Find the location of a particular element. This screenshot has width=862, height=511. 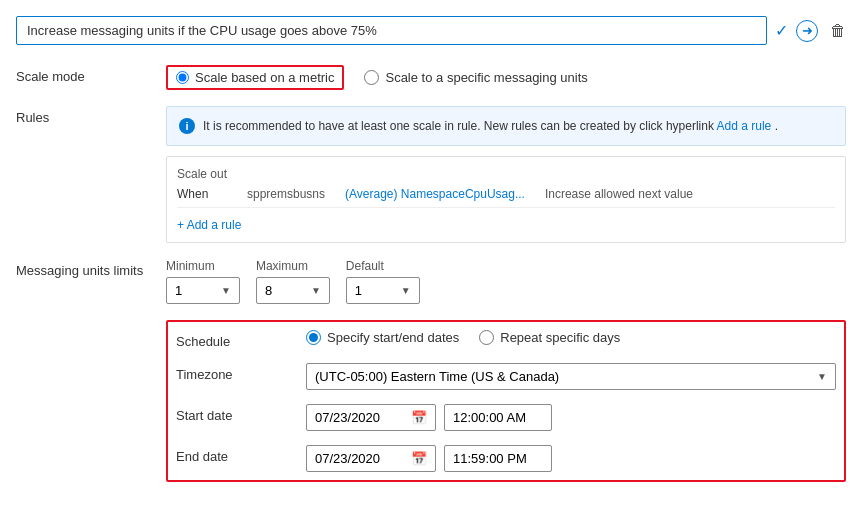

start-date-content: 📅 is located at coordinates (571, 418).